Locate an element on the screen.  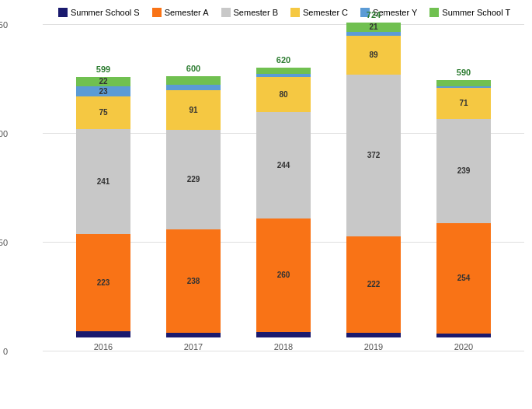
bar-stack: 223241752322599 is located at coordinates (103, 207).